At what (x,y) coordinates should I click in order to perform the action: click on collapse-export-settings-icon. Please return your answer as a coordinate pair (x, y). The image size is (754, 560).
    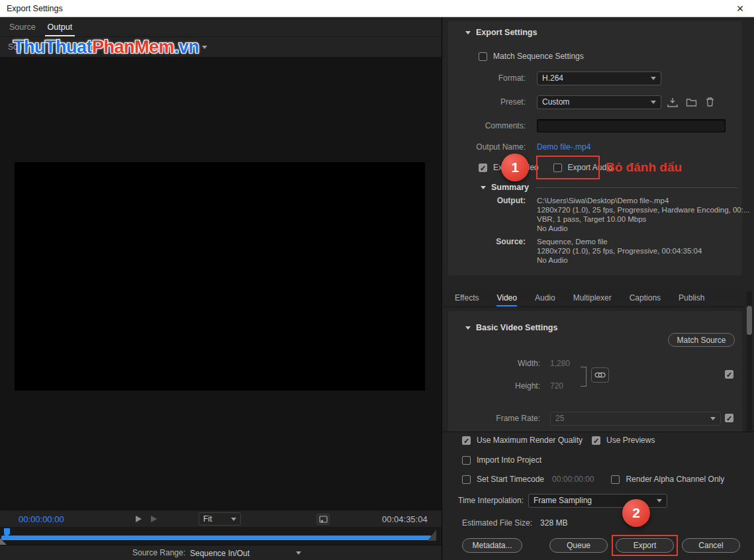
    Looking at the image, I should click on (468, 33).